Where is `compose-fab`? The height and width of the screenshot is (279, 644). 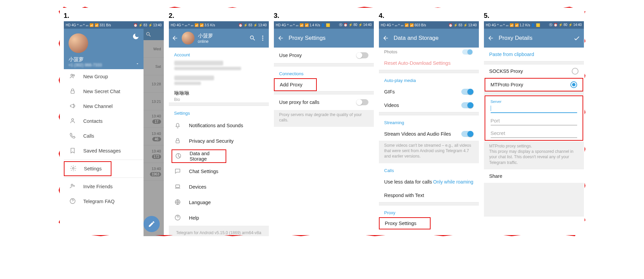 compose-fab is located at coordinates (152, 224).